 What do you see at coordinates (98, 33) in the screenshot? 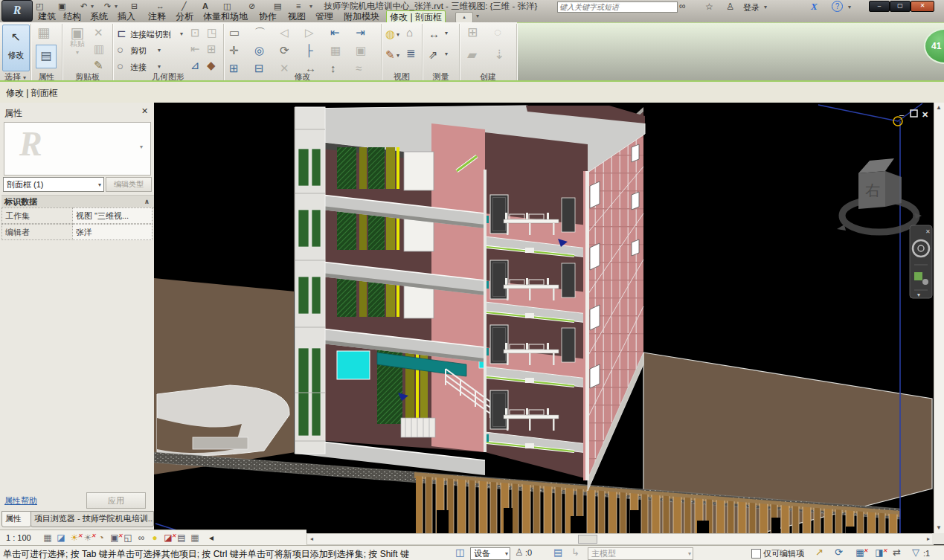
I see `cut-icon: ✕` at bounding box center [98, 33].